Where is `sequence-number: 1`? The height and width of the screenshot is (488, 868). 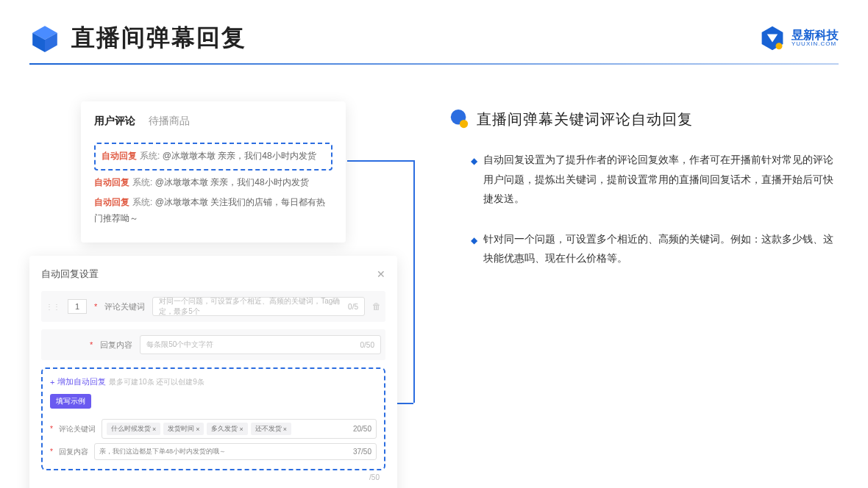
sequence-number: 1 is located at coordinates (77, 306).